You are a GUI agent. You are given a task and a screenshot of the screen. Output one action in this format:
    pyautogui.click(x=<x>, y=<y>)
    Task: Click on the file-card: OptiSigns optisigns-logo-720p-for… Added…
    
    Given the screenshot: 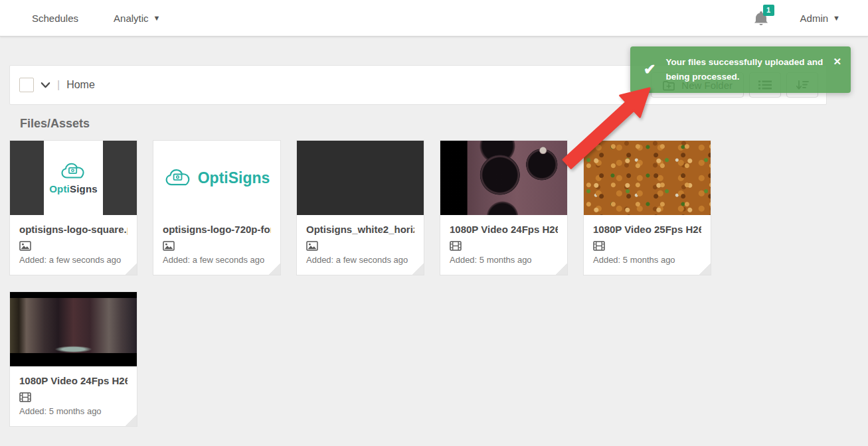 What is the action you would take?
    pyautogui.click(x=217, y=208)
    